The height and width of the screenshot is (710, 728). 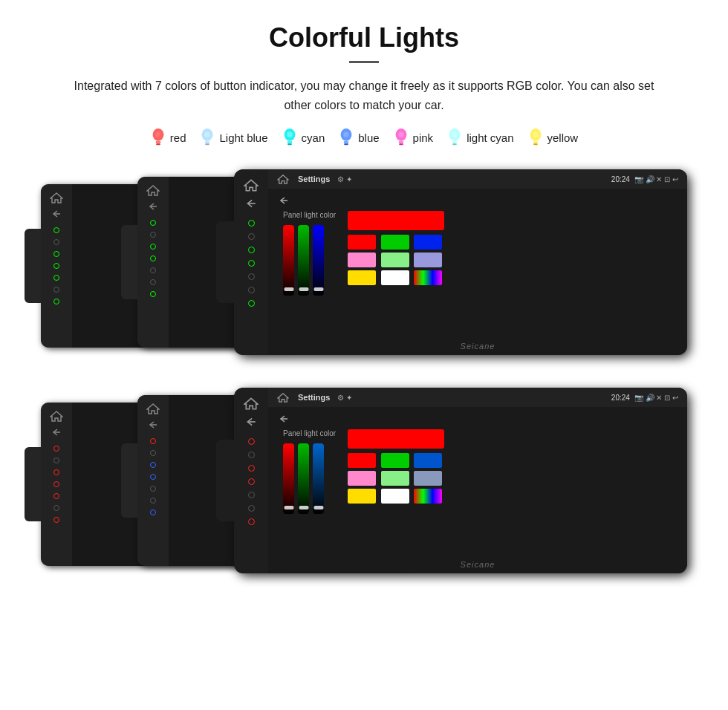 I want to click on btn-dot-2a3, so click(x=56, y=472).